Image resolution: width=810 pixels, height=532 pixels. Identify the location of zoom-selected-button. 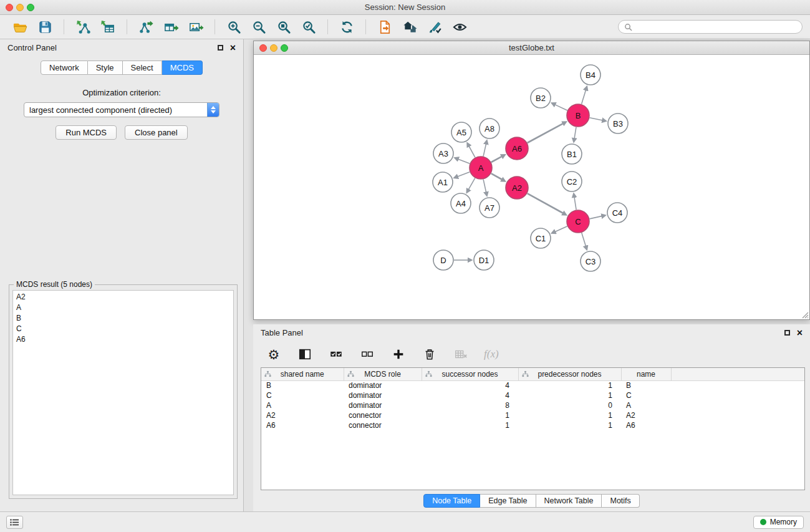
(309, 27).